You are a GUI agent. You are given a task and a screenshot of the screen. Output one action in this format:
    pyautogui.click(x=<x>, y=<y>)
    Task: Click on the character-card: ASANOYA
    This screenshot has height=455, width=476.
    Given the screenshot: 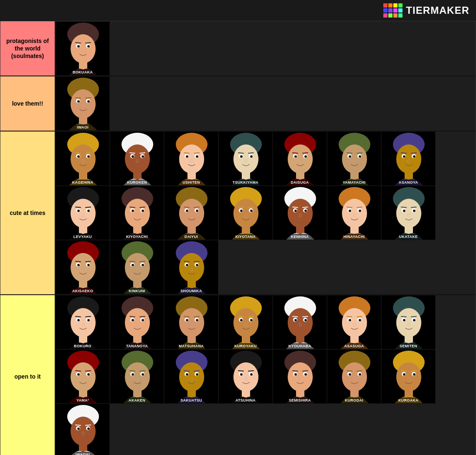 What is the action you would take?
    pyautogui.click(x=408, y=159)
    